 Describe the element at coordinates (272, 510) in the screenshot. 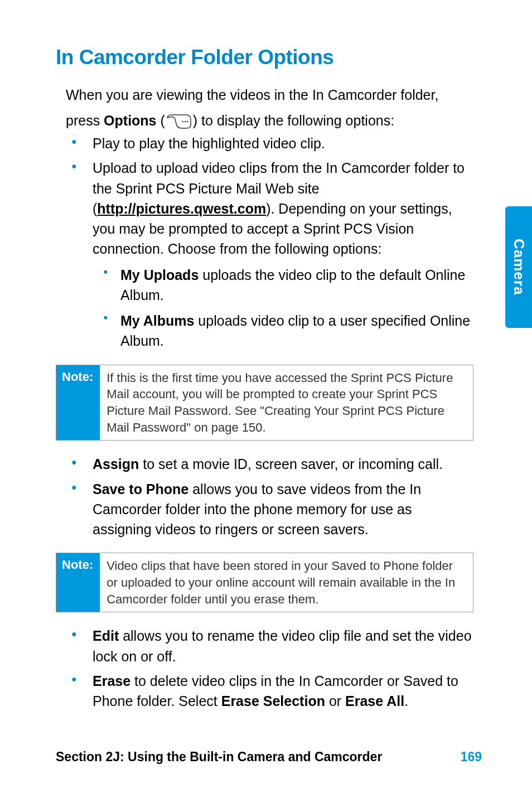

I see `list-item-save: Save to Phone allows you to save videos …` at that location.